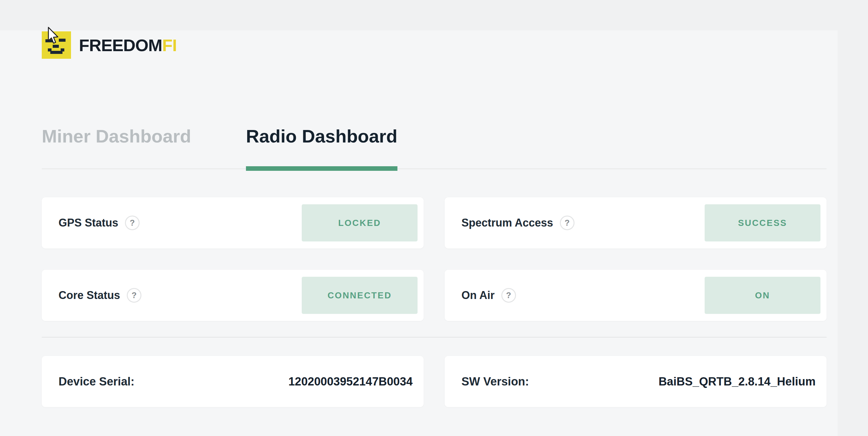 Image resolution: width=868 pixels, height=436 pixels. What do you see at coordinates (321, 147) in the screenshot?
I see `tab-radio-dashboard: Radio Dashboard` at bounding box center [321, 147].